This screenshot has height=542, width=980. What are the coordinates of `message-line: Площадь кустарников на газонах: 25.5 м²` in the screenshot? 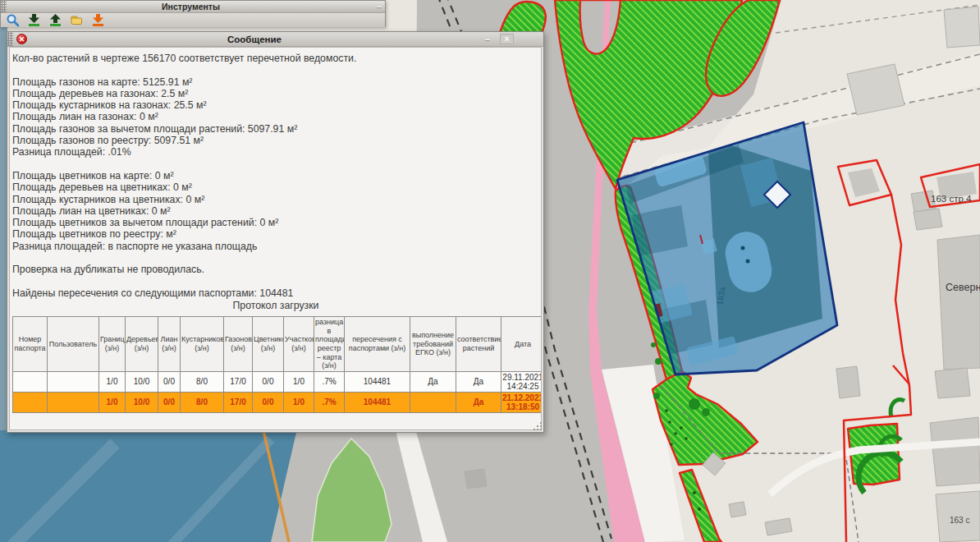 It's located at (276, 105).